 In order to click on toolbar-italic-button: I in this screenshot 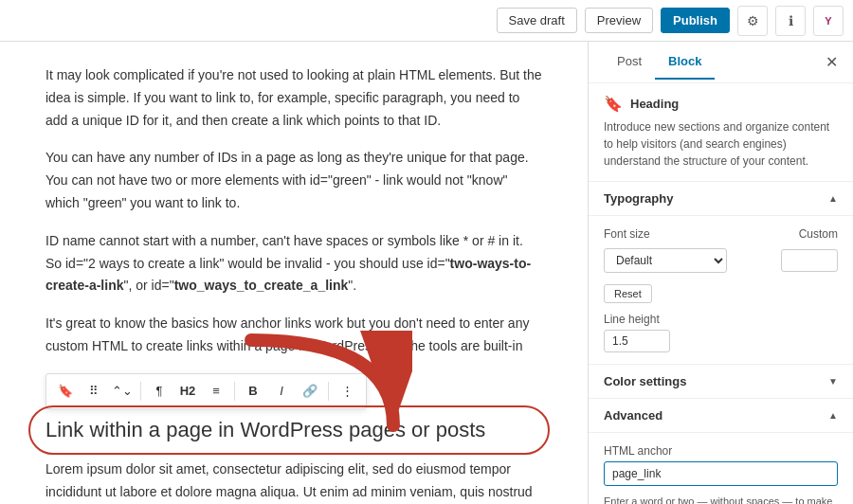, I will do `click(281, 391)`.